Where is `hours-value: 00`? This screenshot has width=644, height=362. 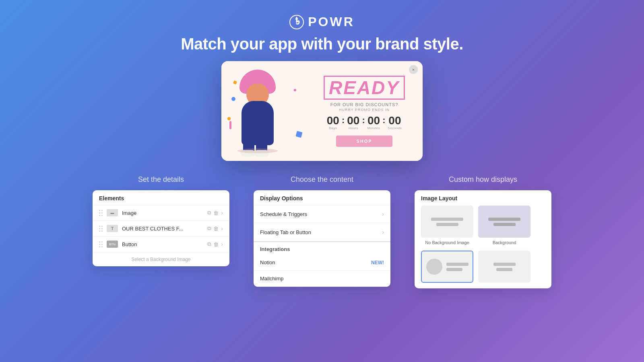
hours-value: 00 is located at coordinates (353, 121).